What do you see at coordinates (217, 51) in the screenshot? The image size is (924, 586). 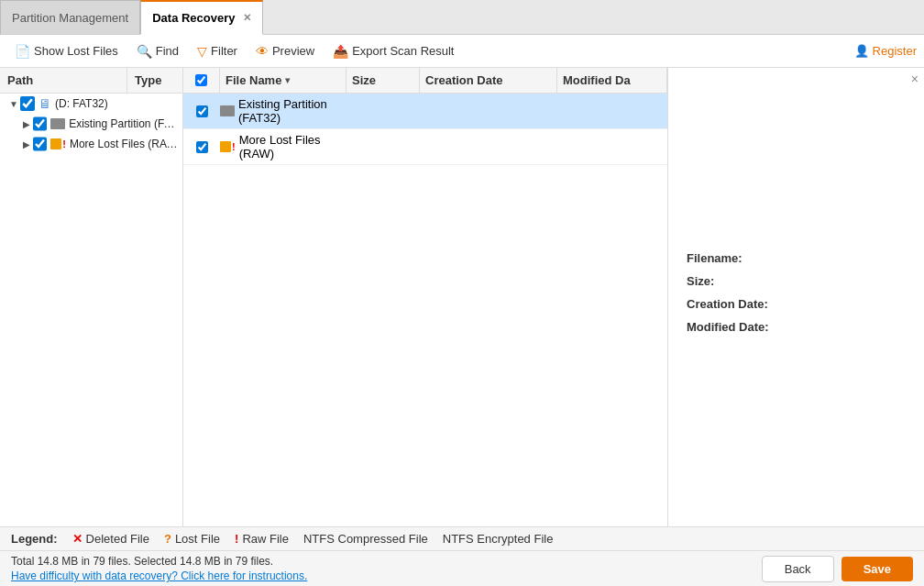 I see `filter-button: ▽ Filter` at bounding box center [217, 51].